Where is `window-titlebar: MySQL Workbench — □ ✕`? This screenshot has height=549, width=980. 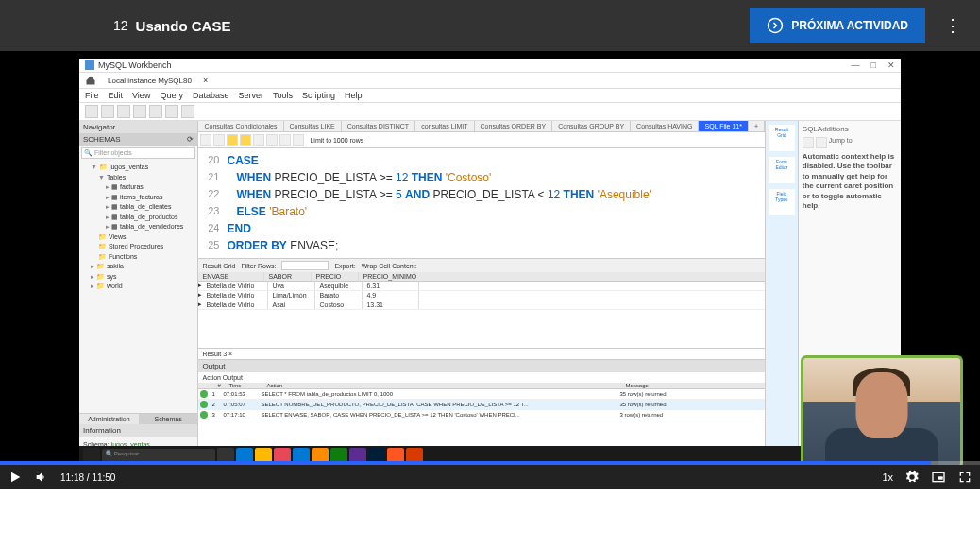
window-titlebar: MySQL Workbench — □ ✕ is located at coordinates (490, 66).